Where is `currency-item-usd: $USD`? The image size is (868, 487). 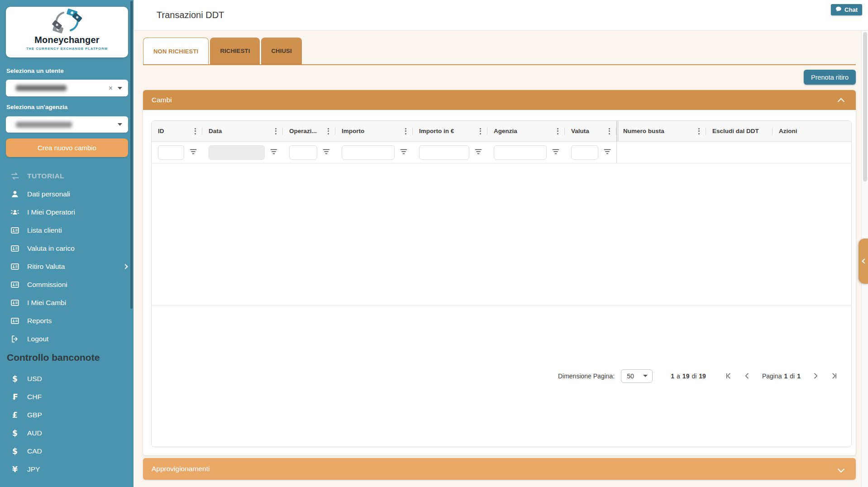 currency-item-usd: $USD is located at coordinates (67, 379).